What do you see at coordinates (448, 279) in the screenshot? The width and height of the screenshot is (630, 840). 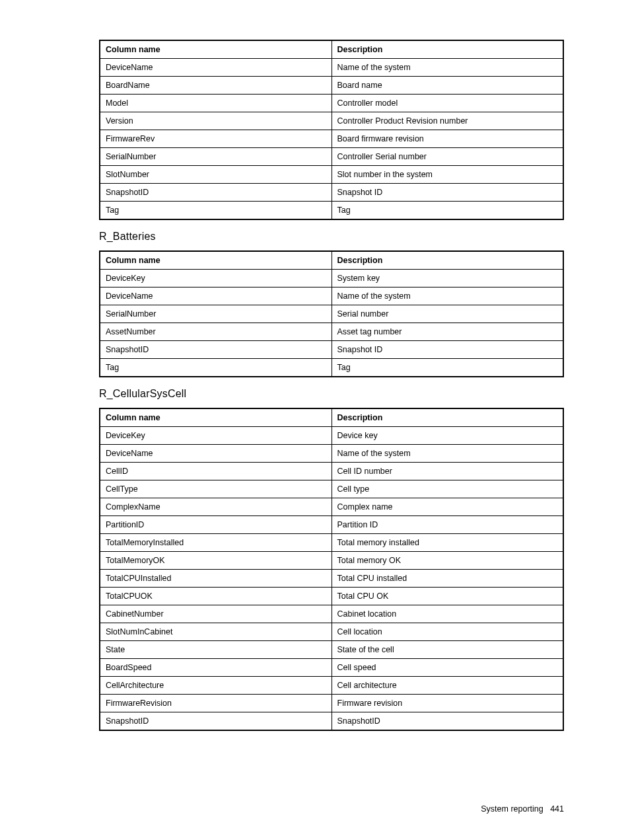 I see `cell-description: System key` at bounding box center [448, 279].